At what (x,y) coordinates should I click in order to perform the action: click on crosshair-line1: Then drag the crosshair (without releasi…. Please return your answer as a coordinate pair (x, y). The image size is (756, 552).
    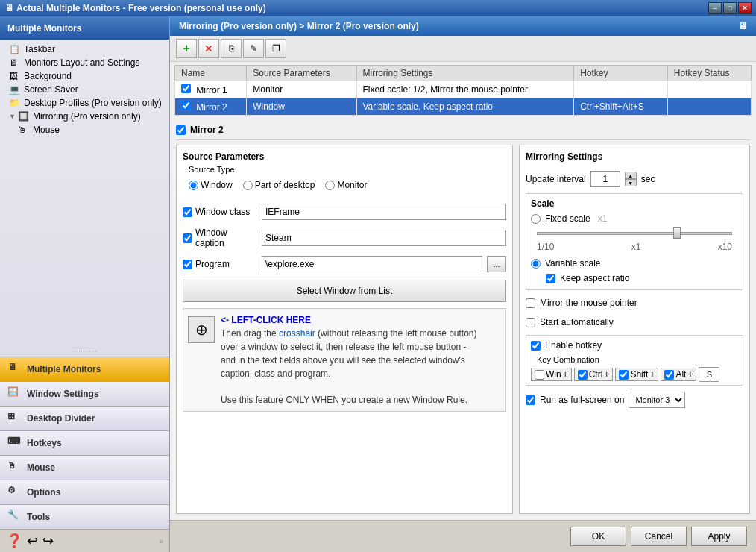
    Looking at the image, I should click on (349, 333).